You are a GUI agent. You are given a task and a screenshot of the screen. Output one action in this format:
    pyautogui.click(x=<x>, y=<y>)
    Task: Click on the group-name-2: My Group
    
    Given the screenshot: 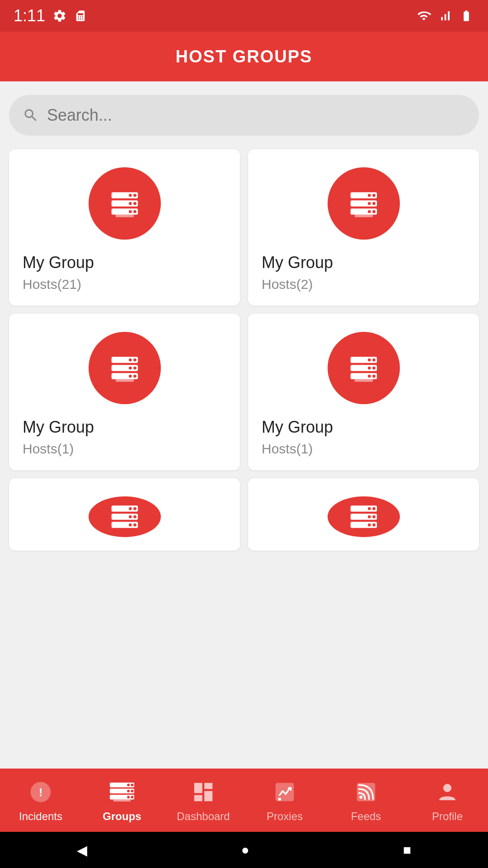 What is the action you would take?
    pyautogui.click(x=296, y=263)
    